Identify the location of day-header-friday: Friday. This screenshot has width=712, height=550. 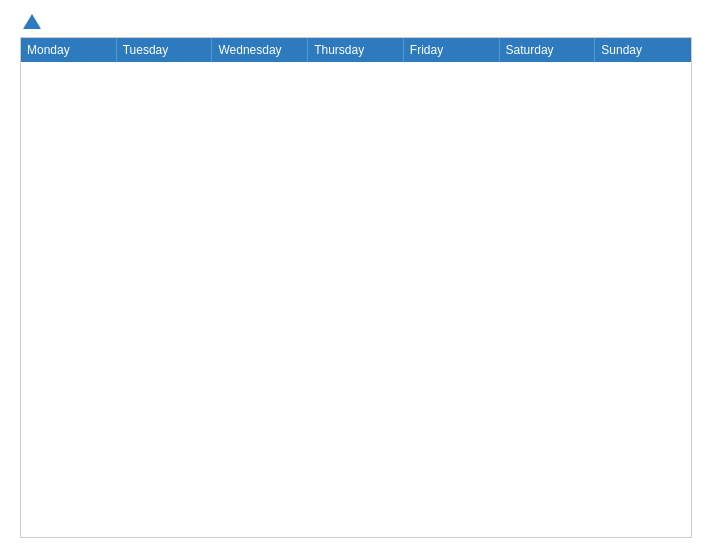
(452, 50).